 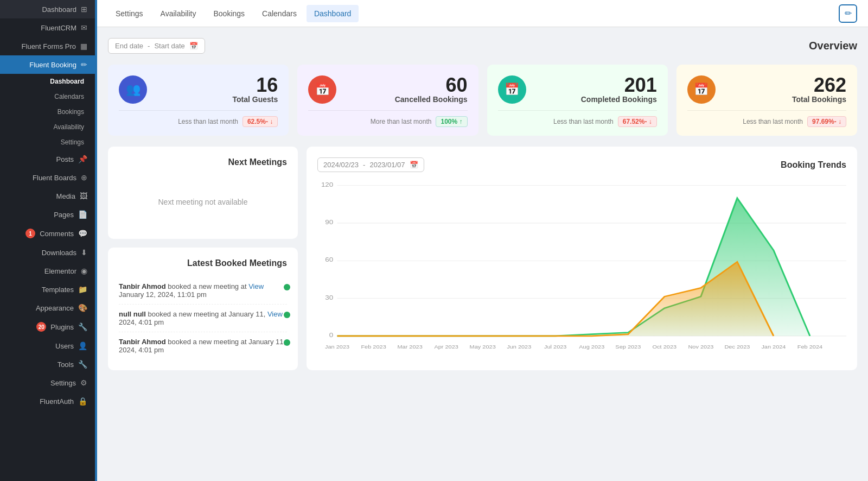 I want to click on svg-text: Sep 2023, so click(x=628, y=347).